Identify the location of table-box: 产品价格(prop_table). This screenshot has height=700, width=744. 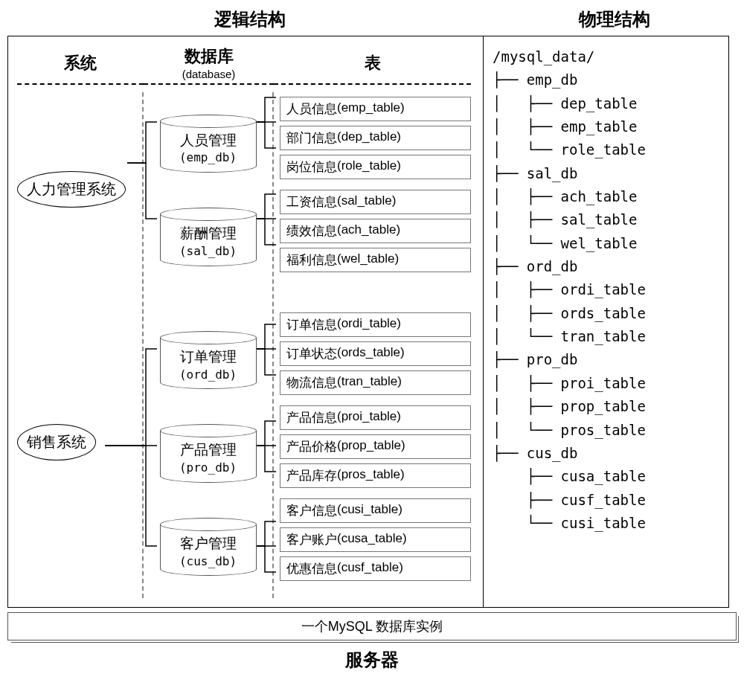
(375, 446).